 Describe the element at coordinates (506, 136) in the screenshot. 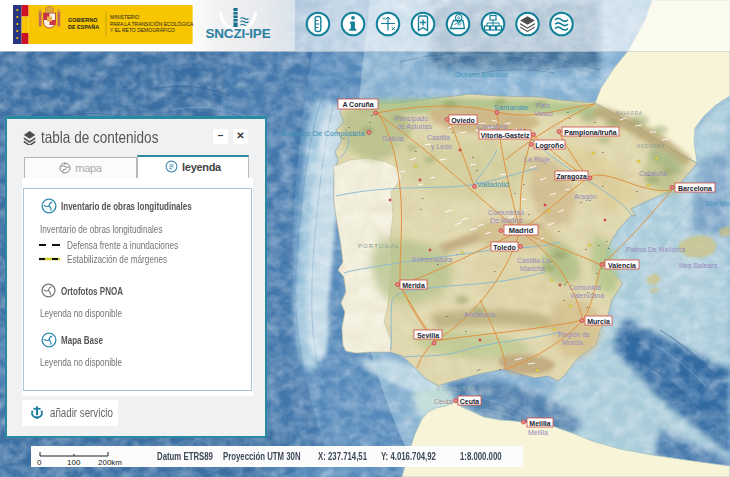

I see `svg-text: Vitoria-Gasteiz` at that location.